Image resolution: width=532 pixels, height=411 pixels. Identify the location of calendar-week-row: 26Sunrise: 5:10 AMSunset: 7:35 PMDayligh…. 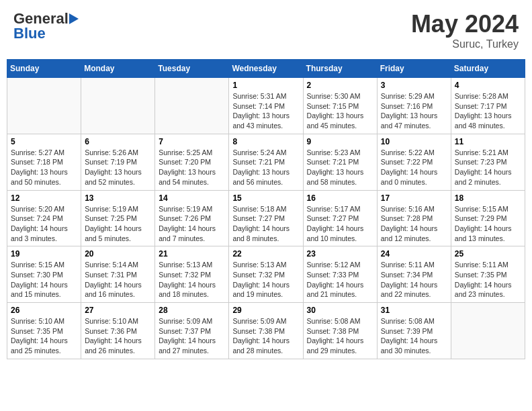
(266, 331).